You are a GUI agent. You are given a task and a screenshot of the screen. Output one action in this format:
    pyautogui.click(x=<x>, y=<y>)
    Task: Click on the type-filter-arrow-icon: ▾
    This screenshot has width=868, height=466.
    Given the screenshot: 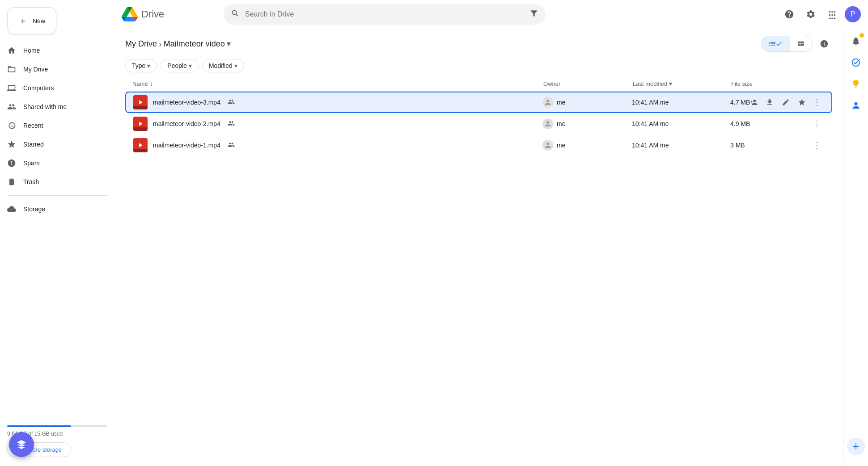 What is the action you would take?
    pyautogui.click(x=148, y=66)
    